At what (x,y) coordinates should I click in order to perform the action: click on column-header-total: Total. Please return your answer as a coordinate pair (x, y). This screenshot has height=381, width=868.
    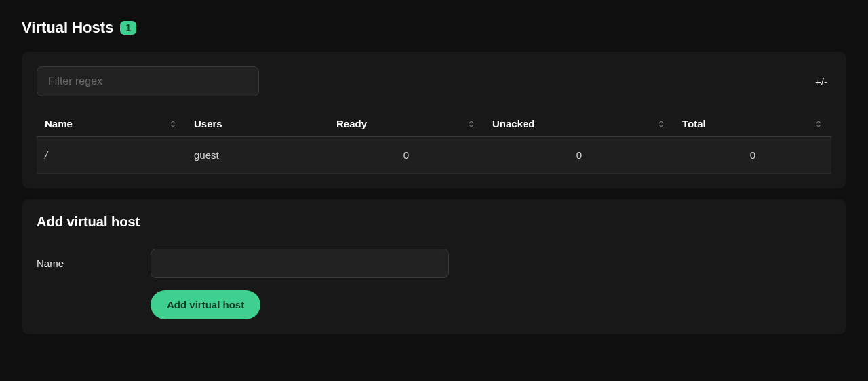
    Looking at the image, I should click on (753, 124).